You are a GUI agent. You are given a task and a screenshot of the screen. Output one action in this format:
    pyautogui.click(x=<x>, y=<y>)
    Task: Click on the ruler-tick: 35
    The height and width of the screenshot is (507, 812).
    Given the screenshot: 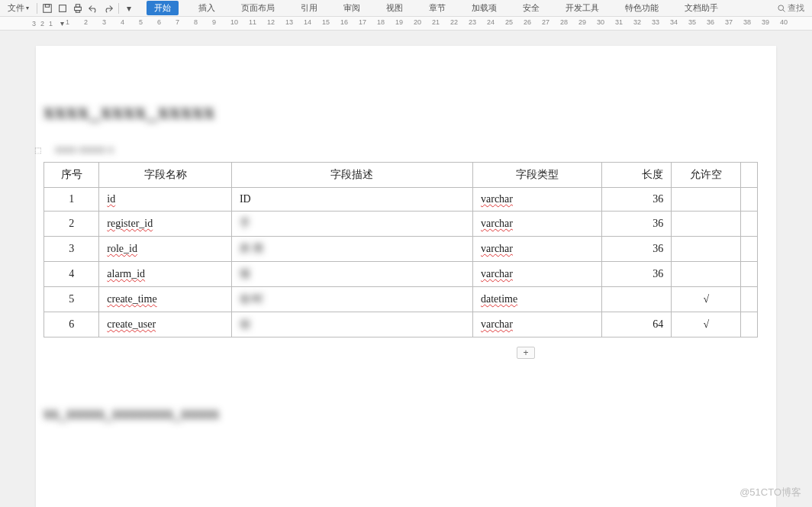 What is the action you would take?
    pyautogui.click(x=692, y=22)
    